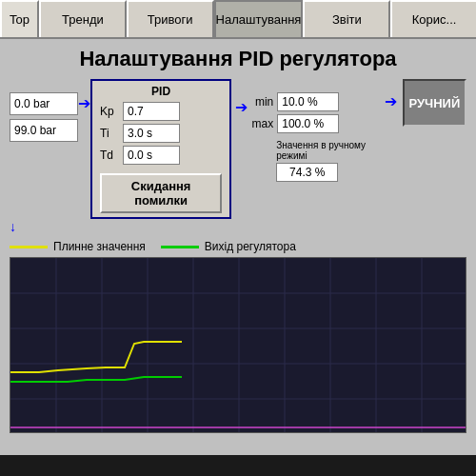  What do you see at coordinates (19, 19) in the screenshot?
I see `nav-item-top: Top` at bounding box center [19, 19].